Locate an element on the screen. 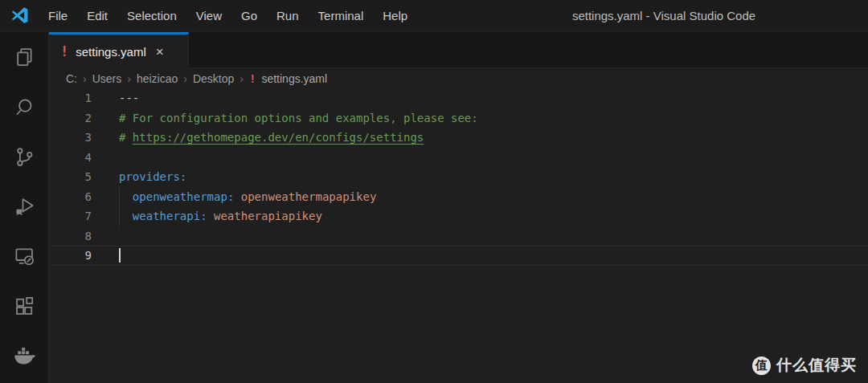  vscode-logo-icon is located at coordinates (19, 16).